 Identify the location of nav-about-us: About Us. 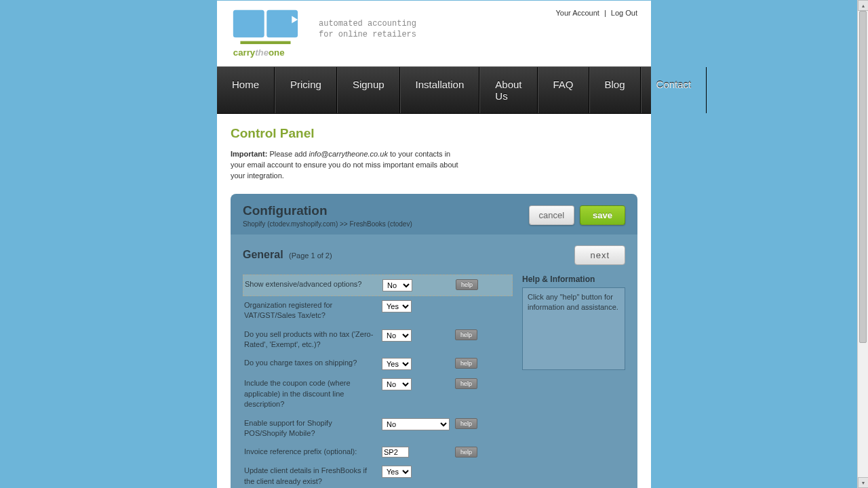
(509, 90).